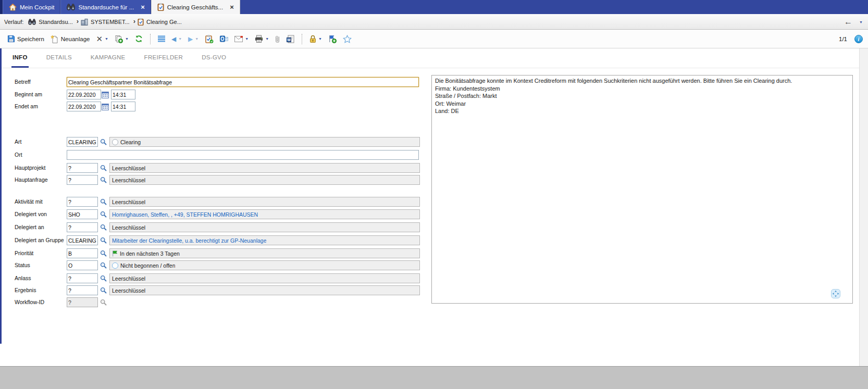 This screenshot has height=389, width=868. Describe the element at coordinates (31, 214) in the screenshot. I see `field-label: Delegiert von` at that location.